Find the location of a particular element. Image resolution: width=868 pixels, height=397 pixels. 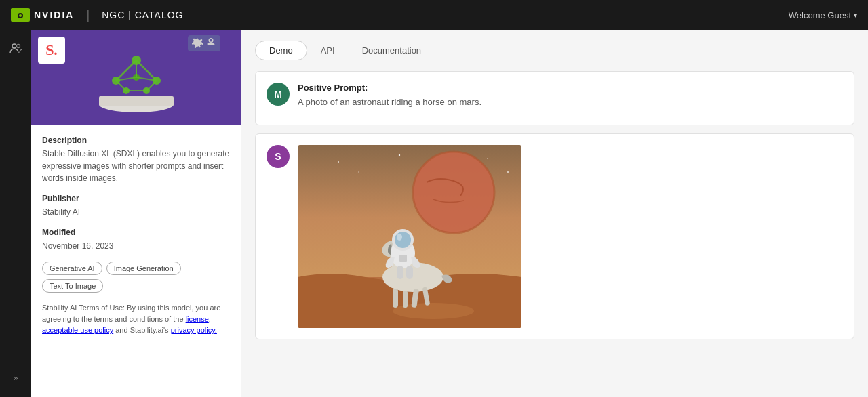

stability-logo: S. is located at coordinates (52, 50).